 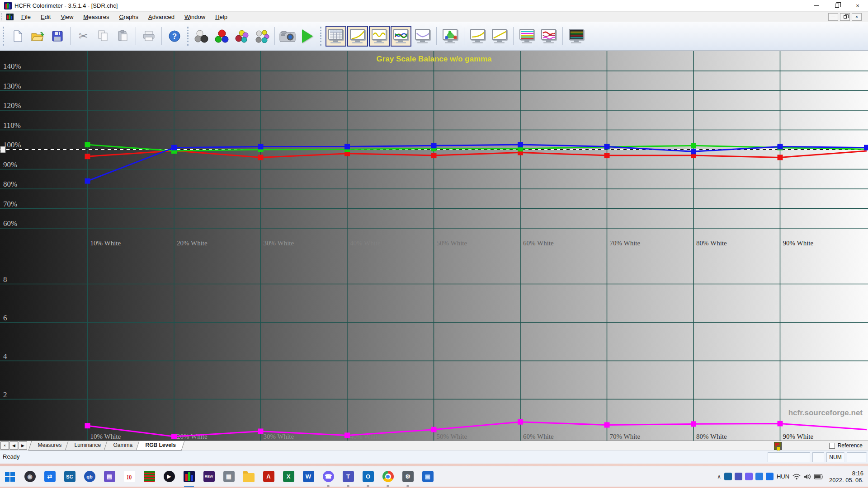 What do you see at coordinates (307, 36) in the screenshot?
I see `run-measures-icon` at bounding box center [307, 36].